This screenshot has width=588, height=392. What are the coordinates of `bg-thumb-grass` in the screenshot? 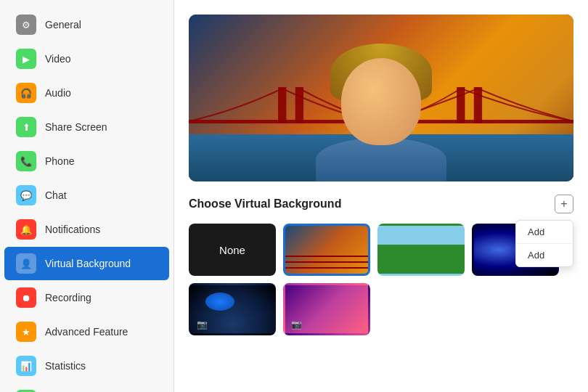 It's located at (421, 250).